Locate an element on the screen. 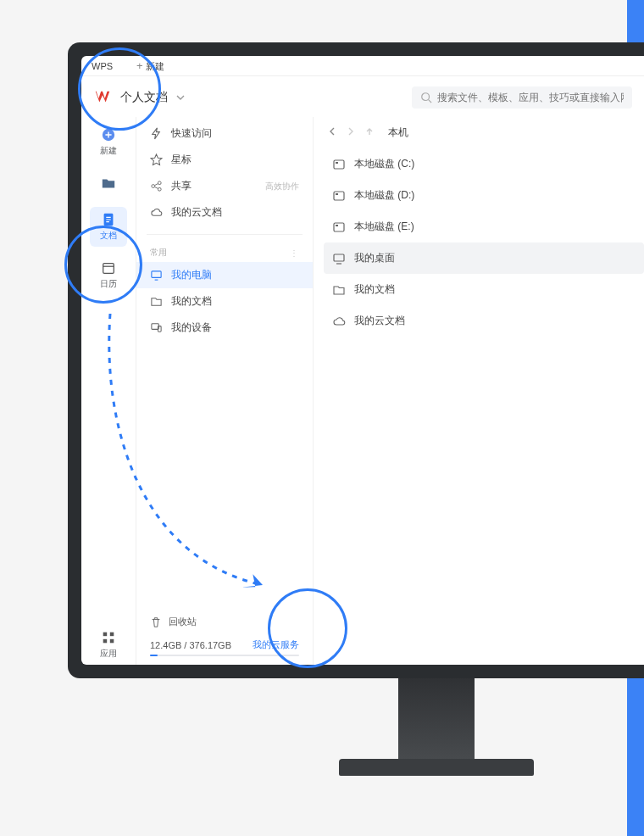  sidebar-item-label: 我的云文档 is located at coordinates (197, 212).